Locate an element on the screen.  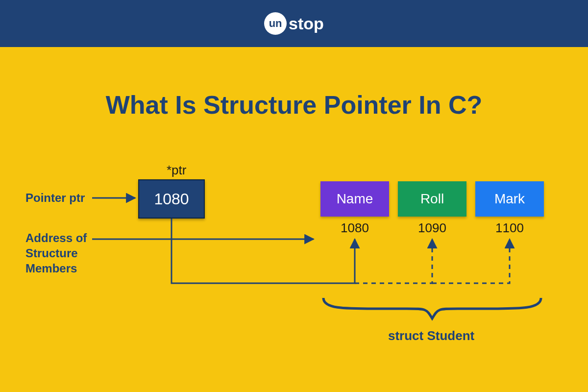
label-address-of-members: Address of Structure Members is located at coordinates (56, 253).